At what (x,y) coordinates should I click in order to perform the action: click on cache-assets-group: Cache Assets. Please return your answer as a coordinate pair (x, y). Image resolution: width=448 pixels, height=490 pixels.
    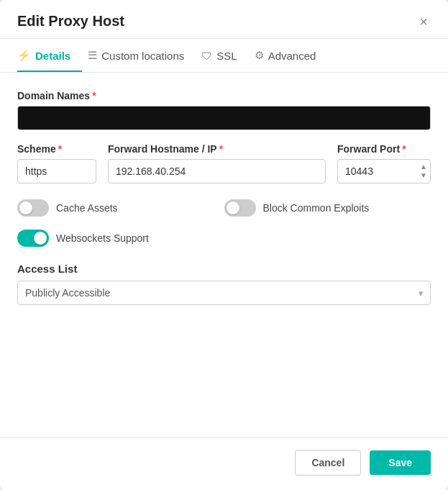
    Looking at the image, I should click on (121, 208).